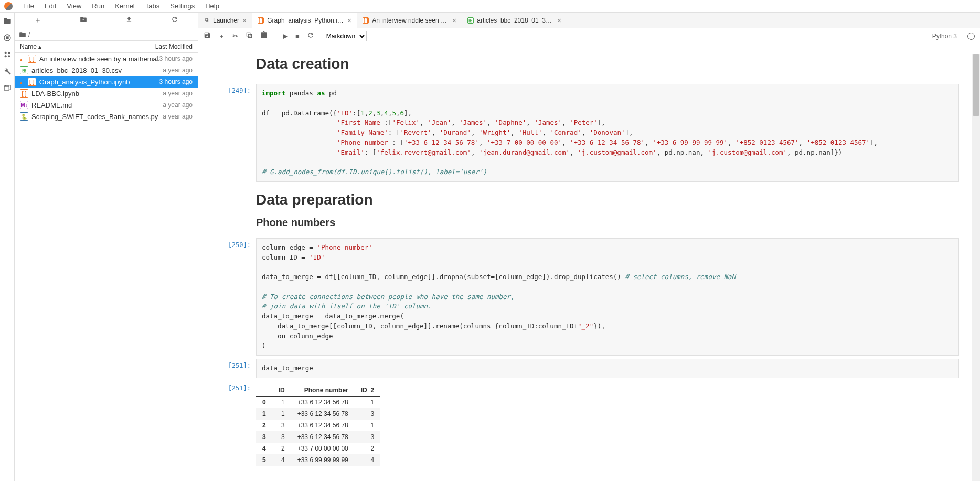  I want to click on menu-tabs: Tabs, so click(152, 6).